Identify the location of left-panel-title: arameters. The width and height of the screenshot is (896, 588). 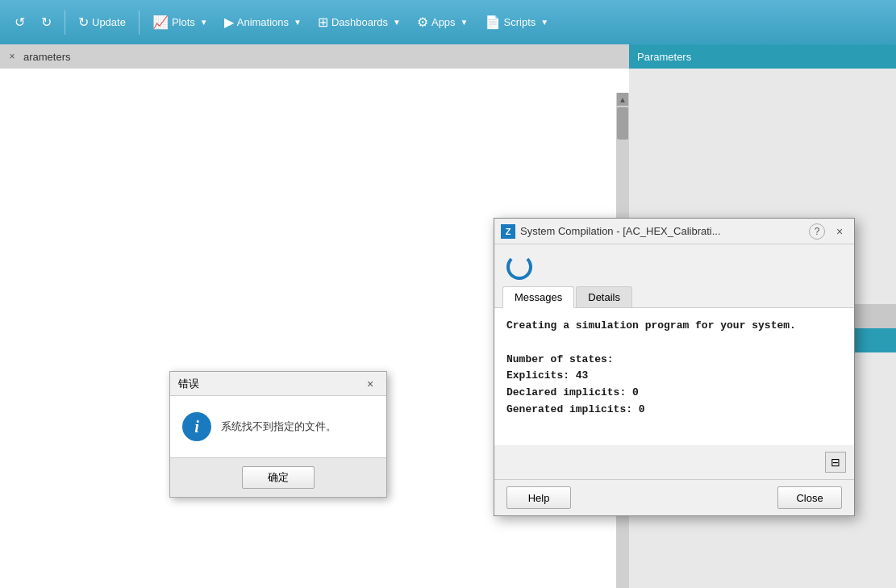
(47, 56).